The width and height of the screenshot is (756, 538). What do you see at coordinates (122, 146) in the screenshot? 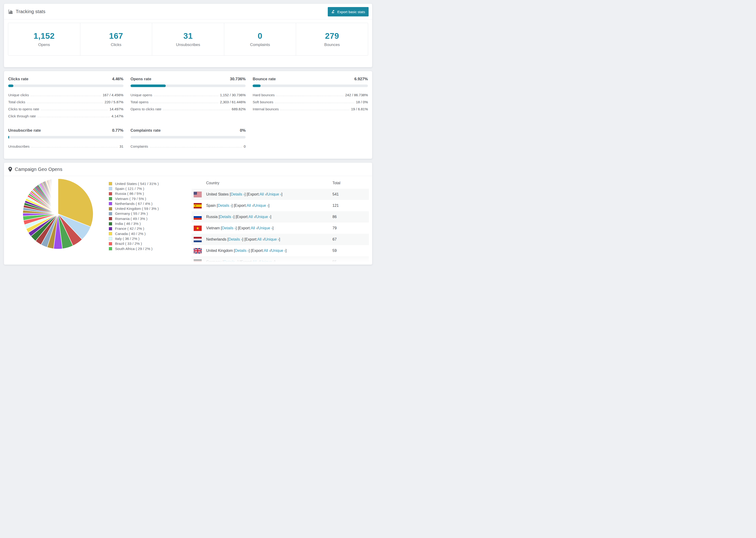
I see `rate-detail-value: 31` at bounding box center [122, 146].